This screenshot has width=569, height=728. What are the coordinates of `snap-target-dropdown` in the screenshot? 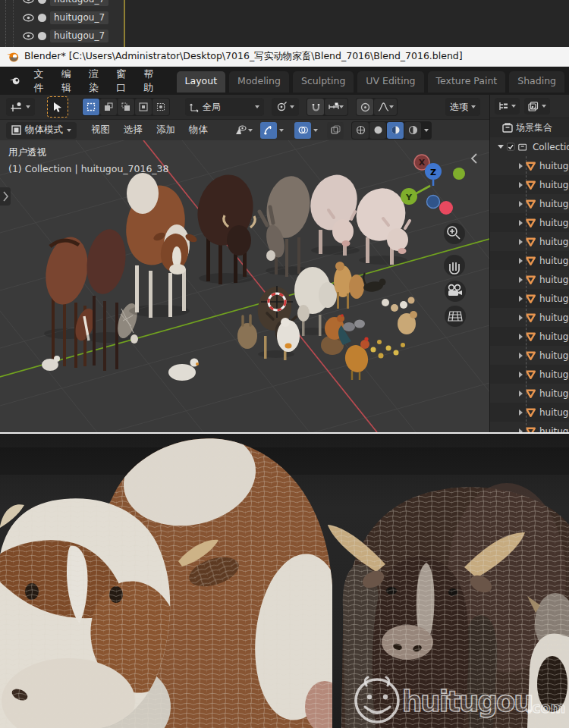 It's located at (336, 107).